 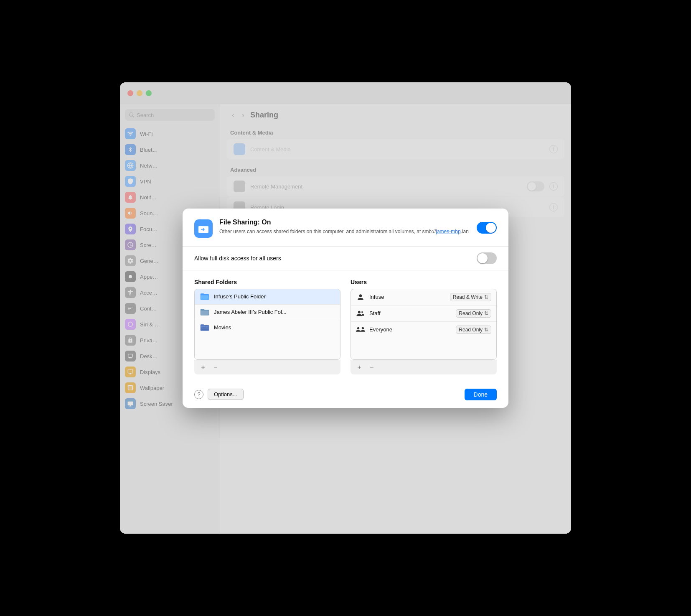 I want to click on options-button: Options..., so click(x=226, y=395).